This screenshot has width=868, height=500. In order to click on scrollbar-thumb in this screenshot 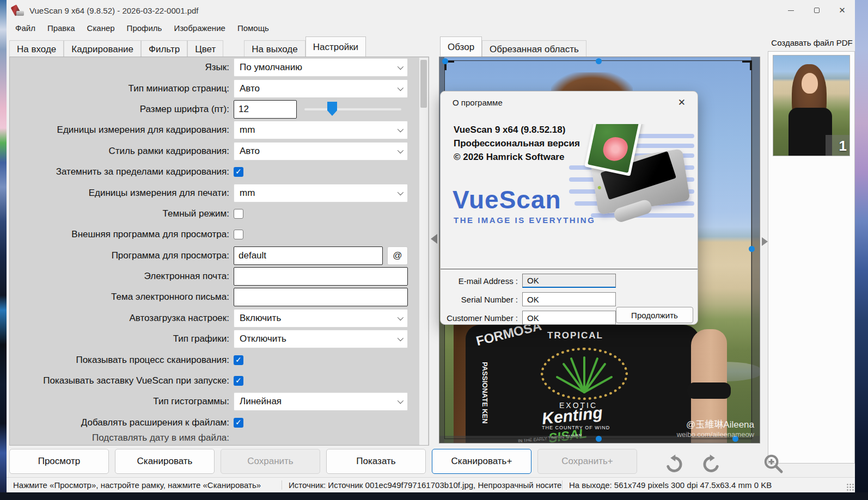, I will do `click(424, 84)`.